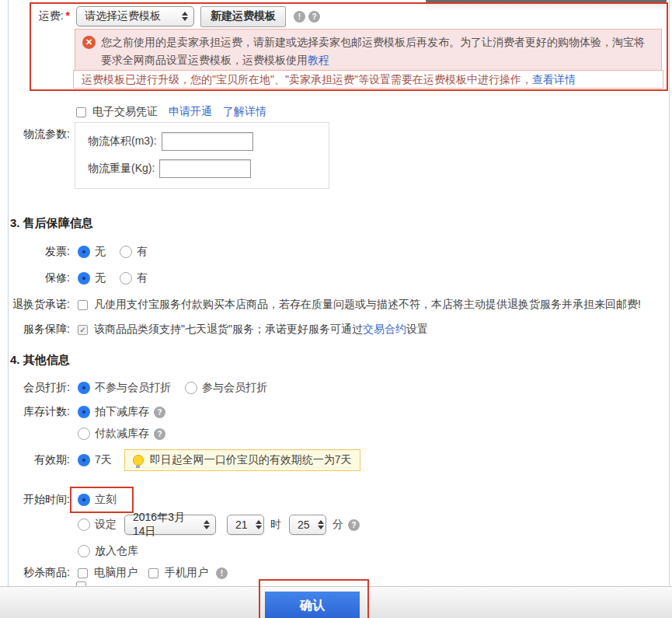 The height and width of the screenshot is (618, 672). I want to click on warranty-yes-label: 有, so click(142, 278).